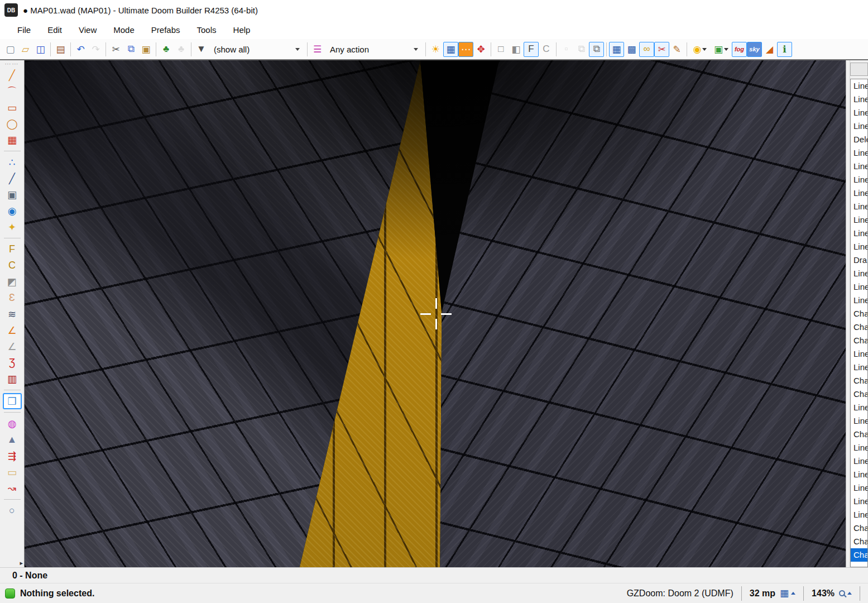 This screenshot has width=868, height=603. Describe the element at coordinates (859, 69) in the screenshot. I see `panel-header` at that location.